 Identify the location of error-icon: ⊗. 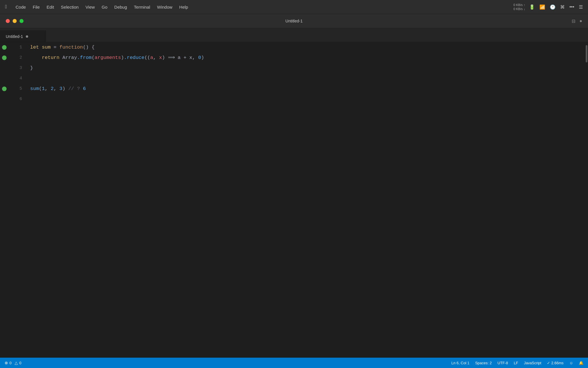
(6, 363).